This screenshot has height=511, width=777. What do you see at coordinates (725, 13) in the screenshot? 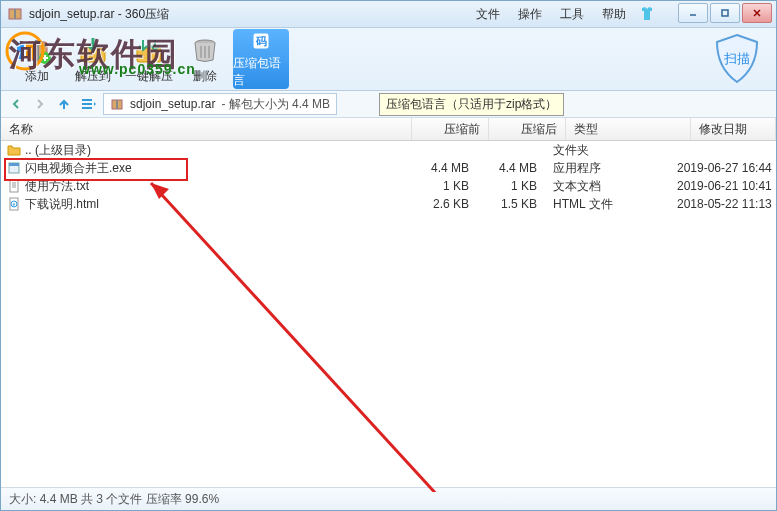
I see `window-controls` at bounding box center [725, 13].